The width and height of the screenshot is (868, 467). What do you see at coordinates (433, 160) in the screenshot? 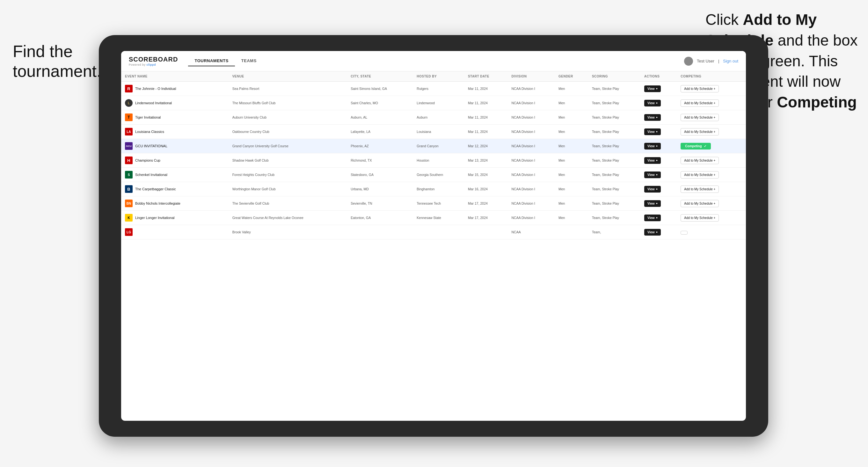
I see `table-row: H Champions Cup Shadow Hawk Golf ClubRic…` at bounding box center [433, 160].